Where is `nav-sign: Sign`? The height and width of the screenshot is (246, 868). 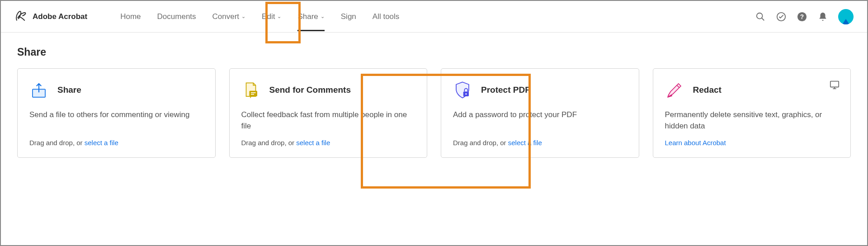 nav-sign: Sign is located at coordinates (349, 17).